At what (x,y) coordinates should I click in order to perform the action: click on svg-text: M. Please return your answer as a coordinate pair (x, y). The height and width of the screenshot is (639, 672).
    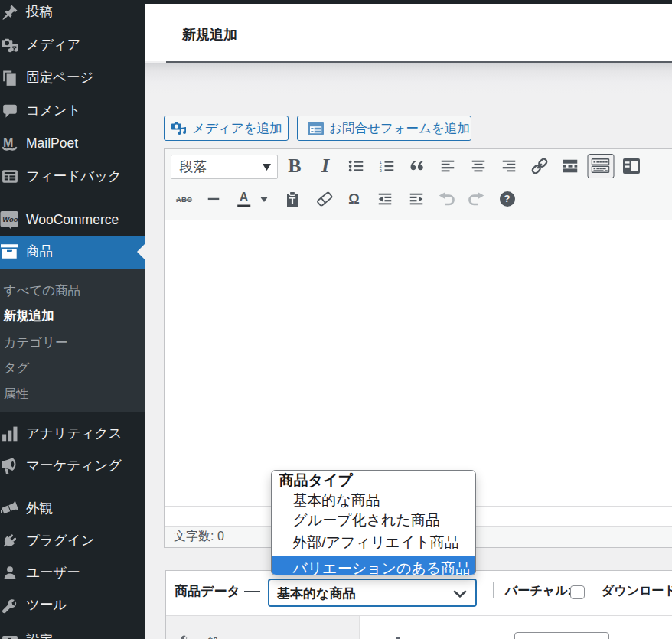
    Looking at the image, I should click on (8, 142).